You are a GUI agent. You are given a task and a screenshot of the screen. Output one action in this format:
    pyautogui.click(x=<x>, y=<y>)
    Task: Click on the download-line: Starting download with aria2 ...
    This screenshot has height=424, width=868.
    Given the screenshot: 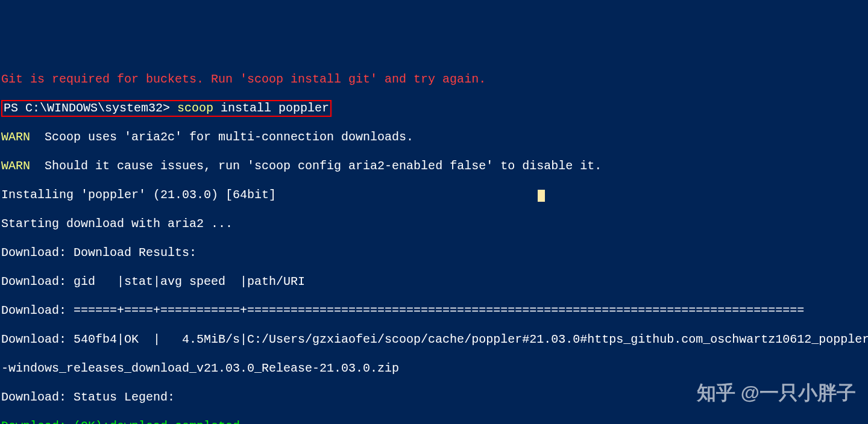 What is the action you would take?
    pyautogui.click(x=117, y=224)
    